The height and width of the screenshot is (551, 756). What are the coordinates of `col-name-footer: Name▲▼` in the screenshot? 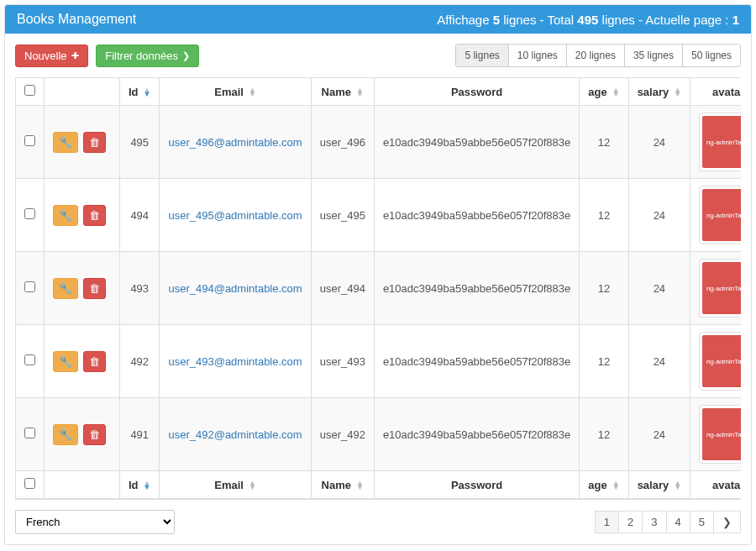 It's located at (343, 485).